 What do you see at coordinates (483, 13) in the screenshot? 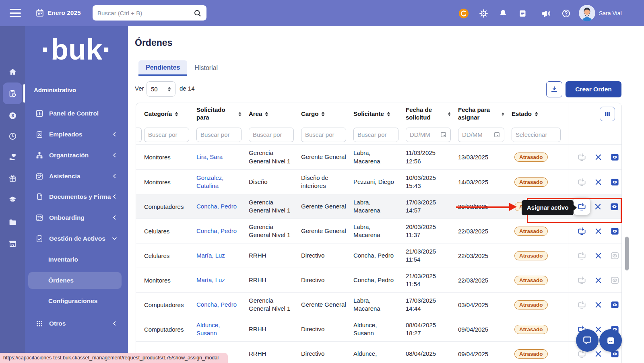
I see `settings-gear-icon` at bounding box center [483, 13].